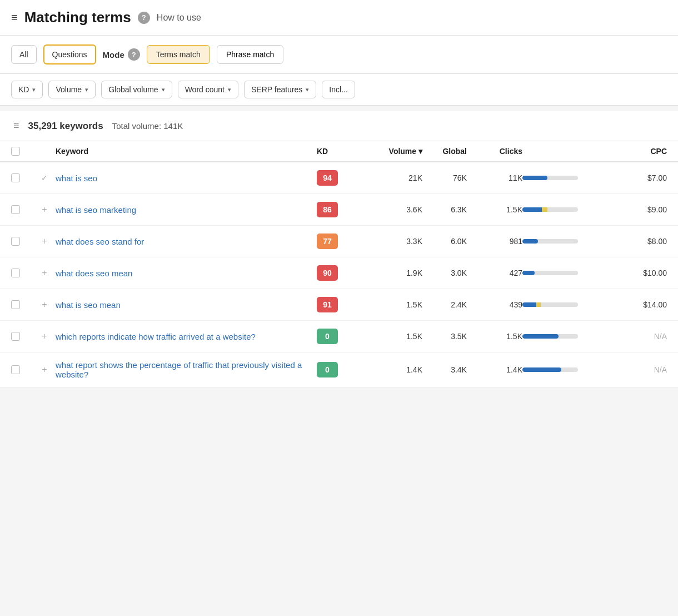 The image size is (678, 616). I want to click on serp-features-chevron-icon: ▾, so click(307, 90).